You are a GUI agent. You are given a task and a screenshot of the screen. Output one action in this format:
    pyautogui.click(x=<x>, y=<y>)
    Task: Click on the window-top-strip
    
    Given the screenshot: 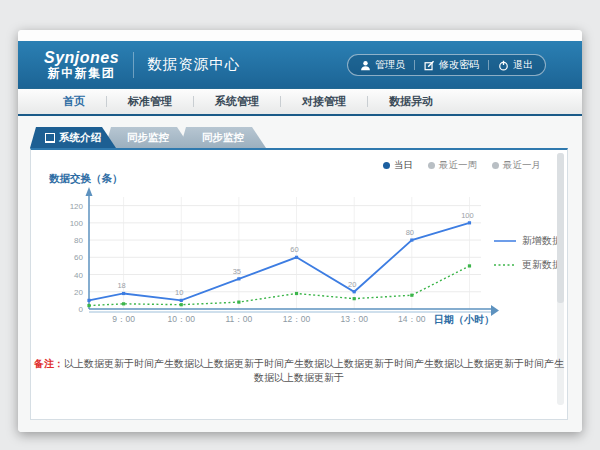 What is the action you would take?
    pyautogui.click(x=300, y=36)
    